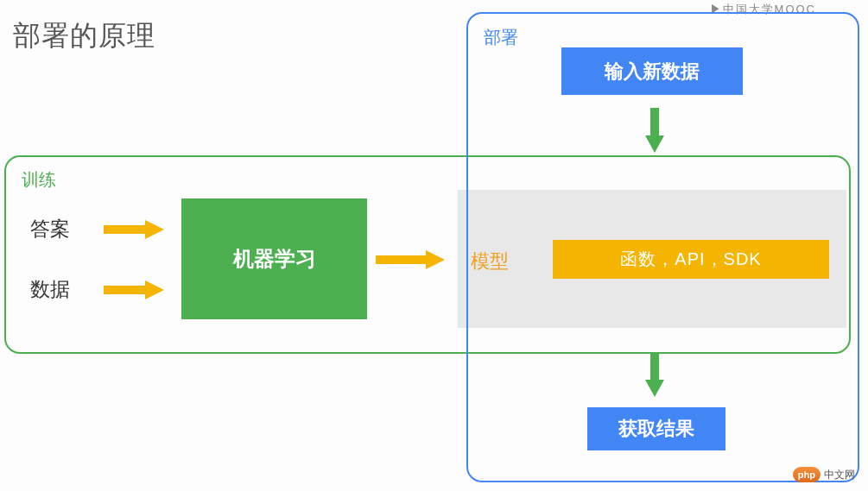 The width and height of the screenshot is (868, 491). Describe the element at coordinates (501, 38) in the screenshot. I see `deploy-label: 部署` at that location.